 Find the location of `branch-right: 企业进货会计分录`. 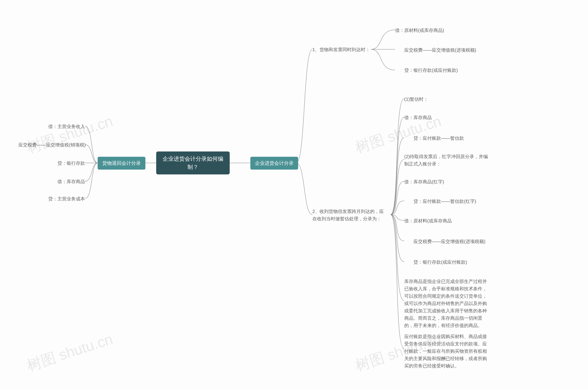

branch-right: 企业进货会计分录 is located at coordinates (274, 163).